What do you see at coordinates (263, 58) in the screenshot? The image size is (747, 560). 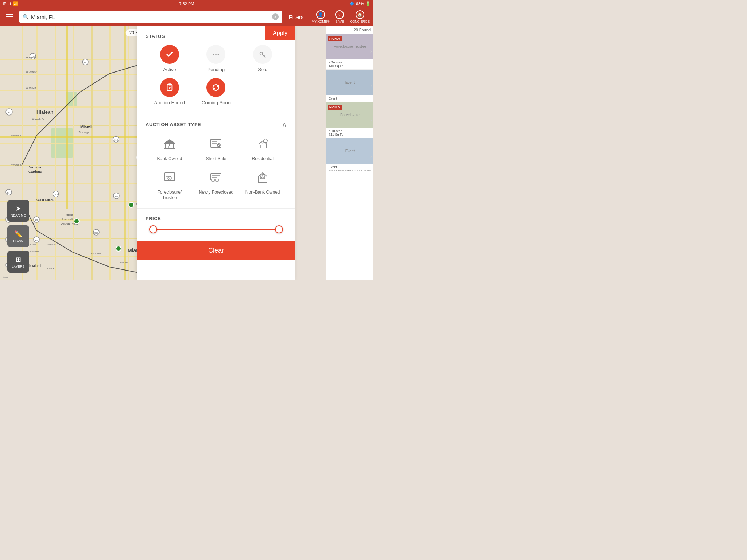 I see `status-item-sold: Sold` at bounding box center [263, 58].